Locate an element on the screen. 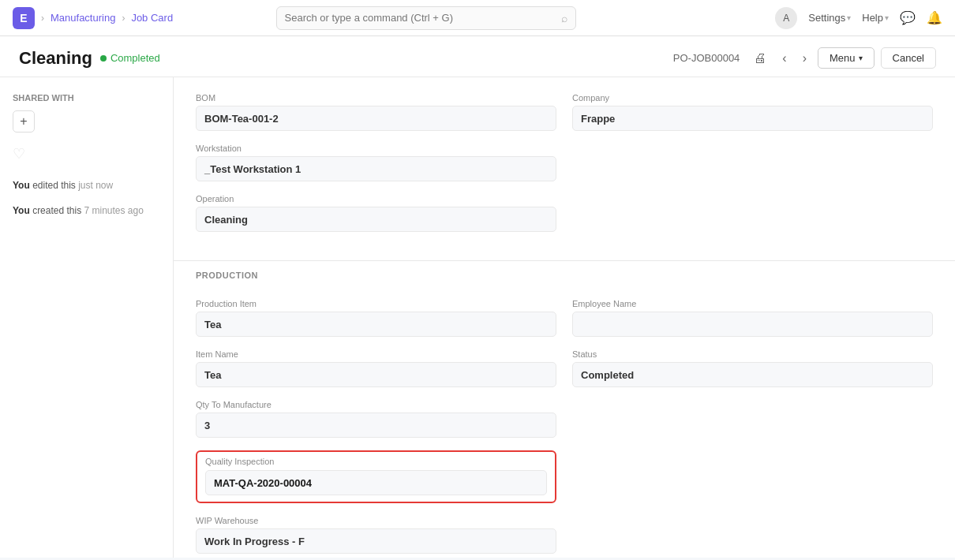  status-text: Completed is located at coordinates (136, 58).